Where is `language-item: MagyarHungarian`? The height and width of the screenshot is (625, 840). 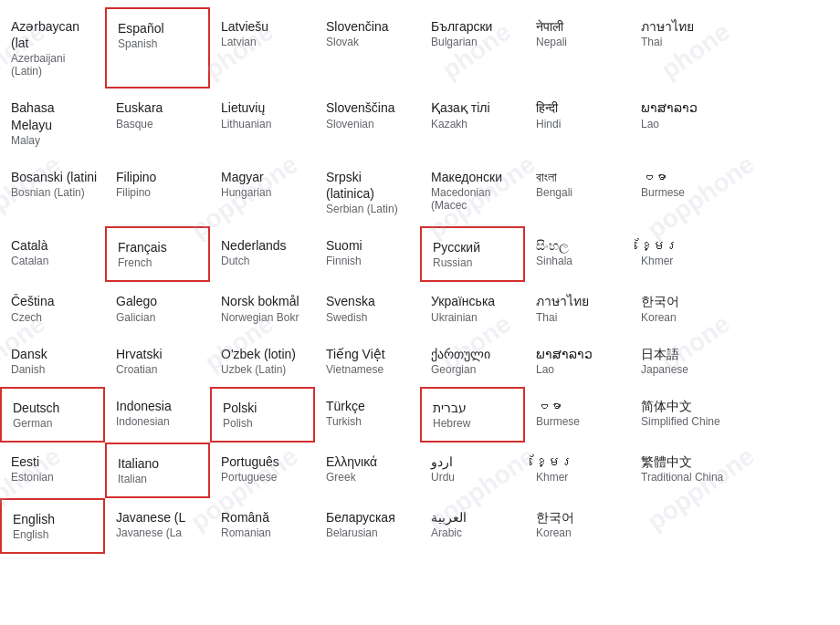
language-item: MagyarHungarian is located at coordinates (263, 192).